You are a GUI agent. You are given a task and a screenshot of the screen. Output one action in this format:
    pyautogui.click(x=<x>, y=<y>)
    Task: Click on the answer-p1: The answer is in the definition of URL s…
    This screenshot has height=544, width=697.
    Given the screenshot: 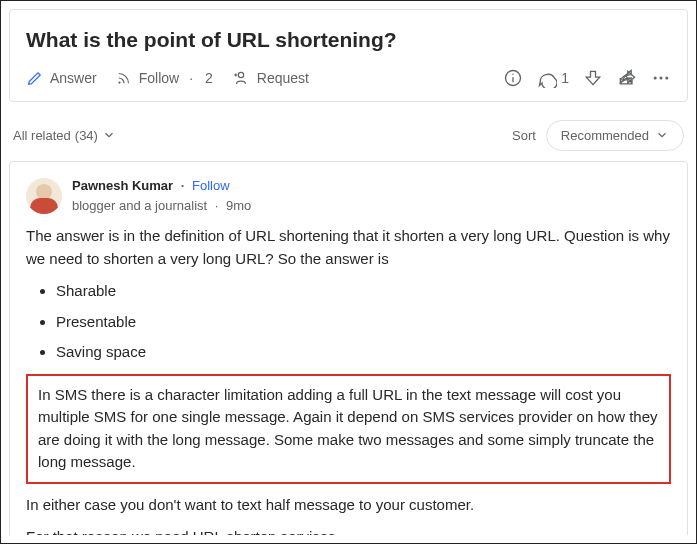 What is the action you would take?
    pyautogui.click(x=348, y=248)
    